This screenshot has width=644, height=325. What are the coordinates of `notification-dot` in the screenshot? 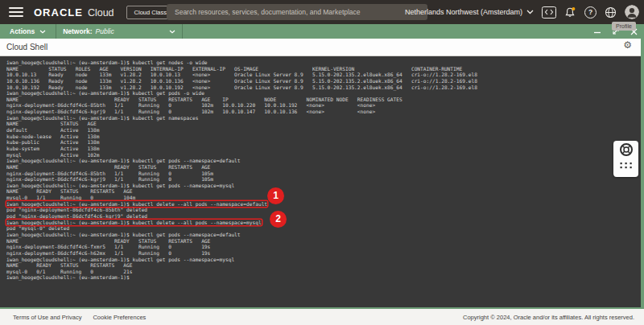 It's located at (573, 9).